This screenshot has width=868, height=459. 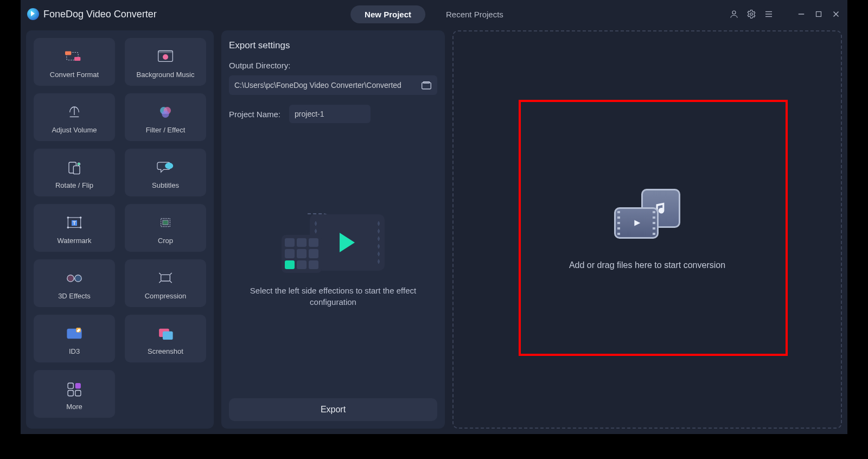 I want to click on effect-preview-area: Select the left side effections to start…, so click(x=333, y=260).